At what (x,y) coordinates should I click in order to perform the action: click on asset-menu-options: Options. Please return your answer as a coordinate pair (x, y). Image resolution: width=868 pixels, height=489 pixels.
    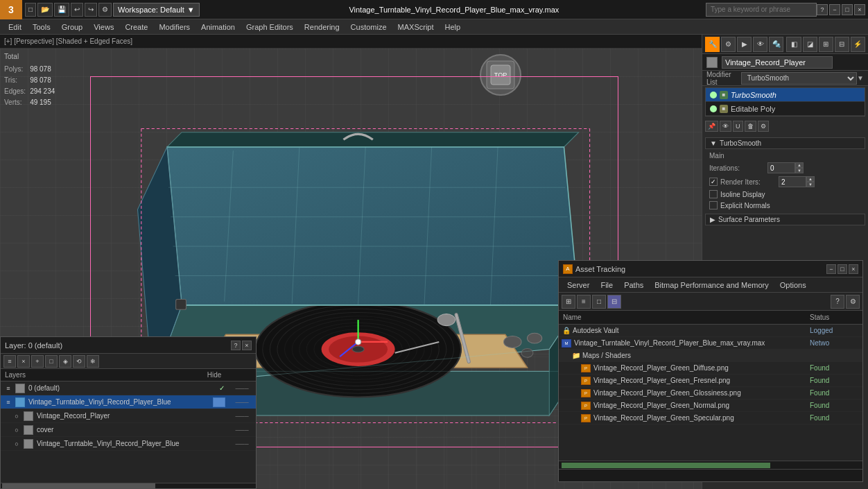
    Looking at the image, I should click on (793, 285).